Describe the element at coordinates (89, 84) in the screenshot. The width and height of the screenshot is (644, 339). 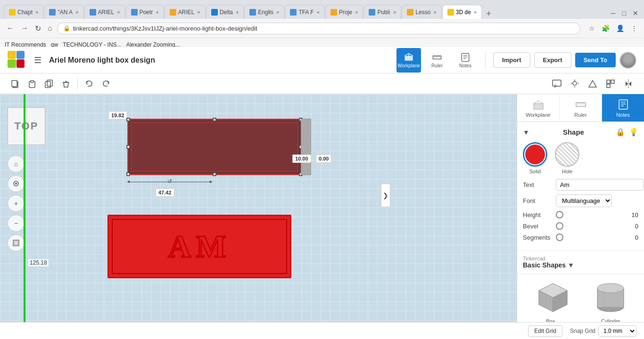
I see `undo-button` at that location.